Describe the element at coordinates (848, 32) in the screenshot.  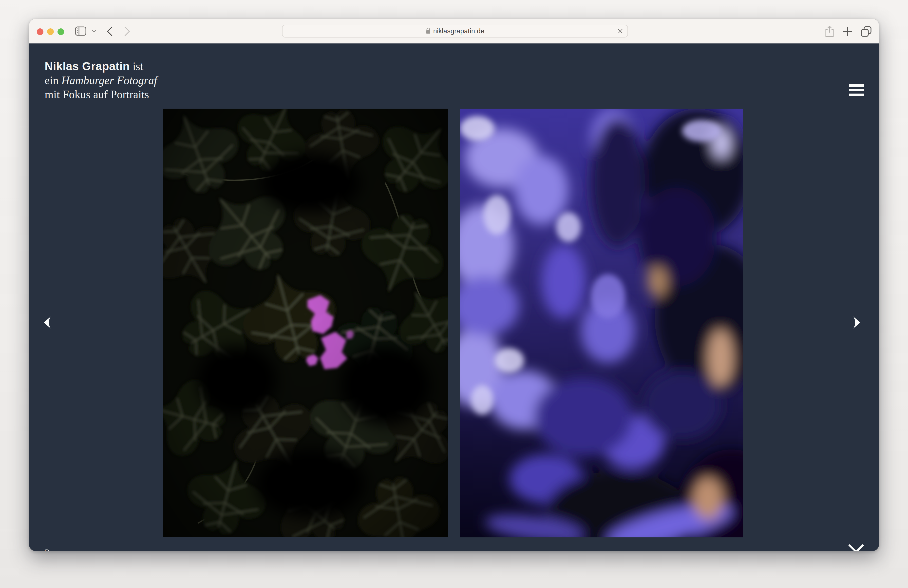
I see `new-tab-button` at that location.